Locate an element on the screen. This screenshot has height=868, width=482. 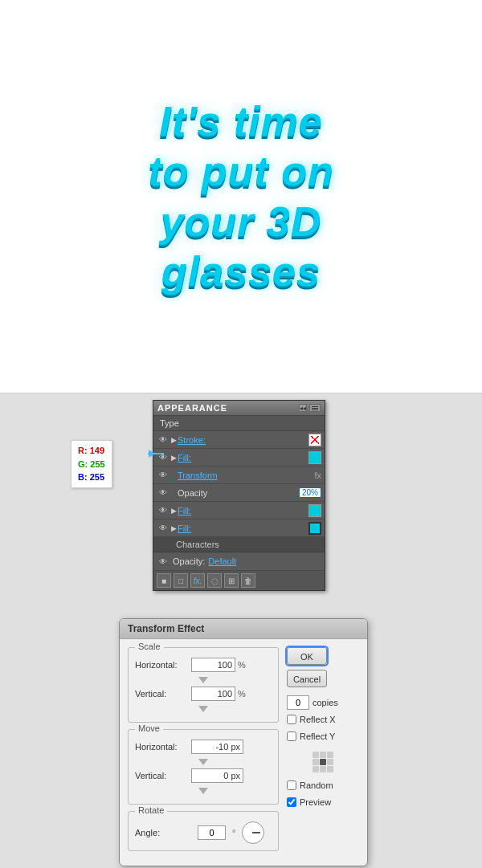
eye-icon-stroke: 👁 is located at coordinates (163, 440).